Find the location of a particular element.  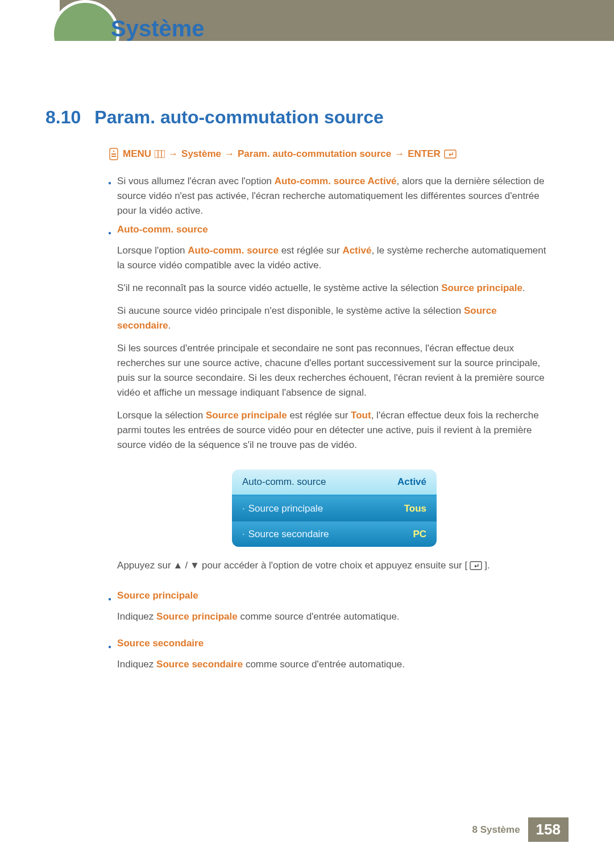

text: S'il ne reconnaît pas la source vidéo ac… is located at coordinates (279, 288).